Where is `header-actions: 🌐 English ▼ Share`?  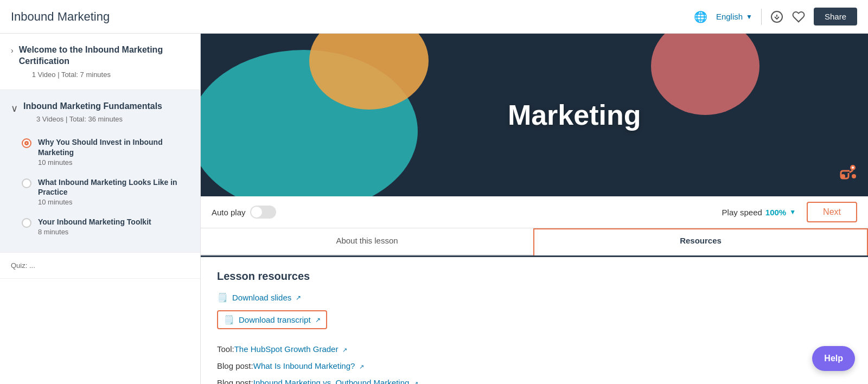
header-actions: 🌐 English ▼ Share is located at coordinates (776, 16).